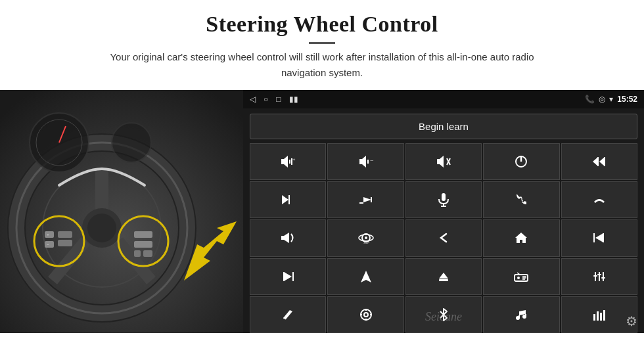  What do you see at coordinates (599, 162) in the screenshot?
I see `prev-track-right-button` at bounding box center [599, 162].